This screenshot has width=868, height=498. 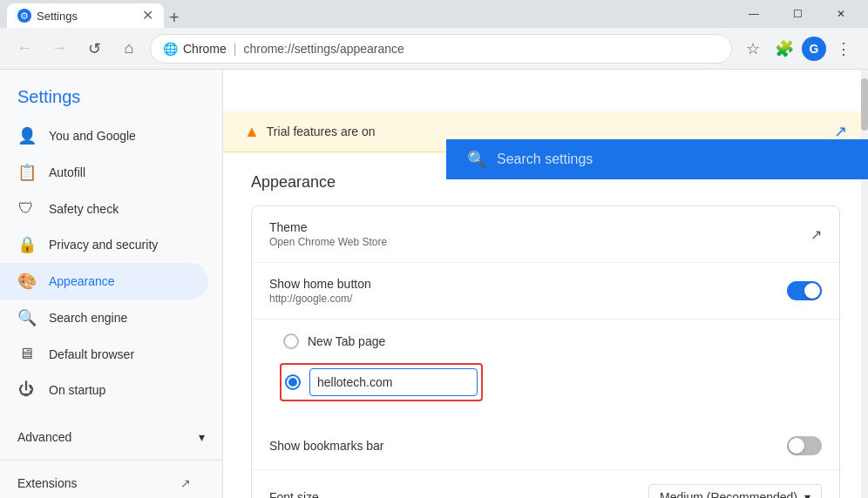 What do you see at coordinates (841, 14) in the screenshot?
I see `close-window-button: ✕` at bounding box center [841, 14].